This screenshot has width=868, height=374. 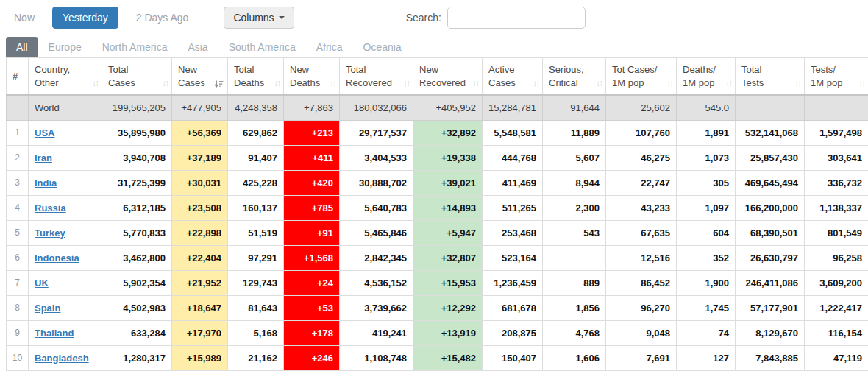 What do you see at coordinates (262, 47) in the screenshot?
I see `tab-south-america: South America` at bounding box center [262, 47].